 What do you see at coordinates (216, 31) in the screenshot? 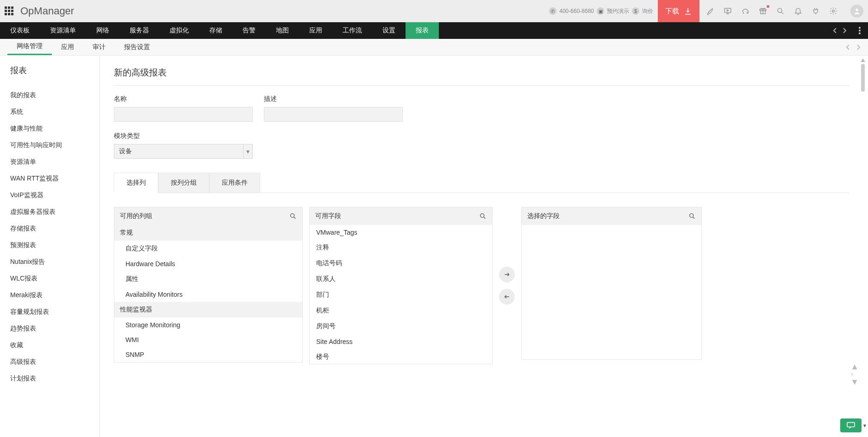
I see `mainnav-item: 存储` at bounding box center [216, 31].